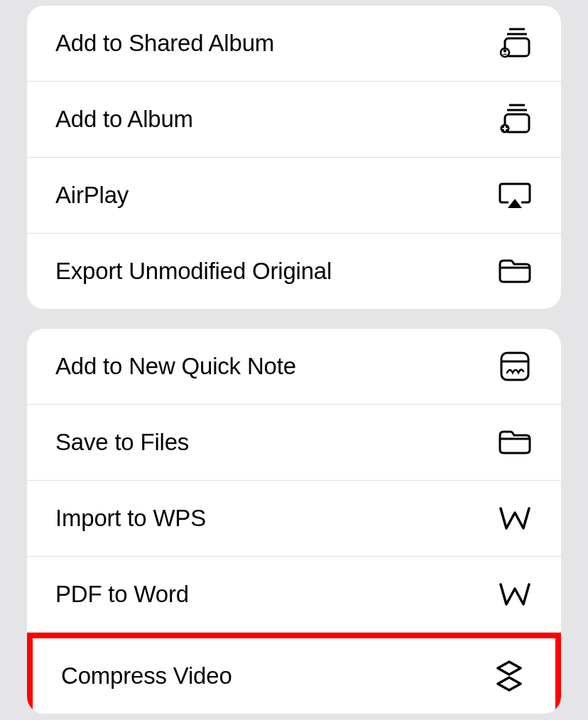 The height and width of the screenshot is (720, 588). Describe the element at coordinates (176, 366) in the screenshot. I see `menu-item-label: Add to New Quick Note` at that location.